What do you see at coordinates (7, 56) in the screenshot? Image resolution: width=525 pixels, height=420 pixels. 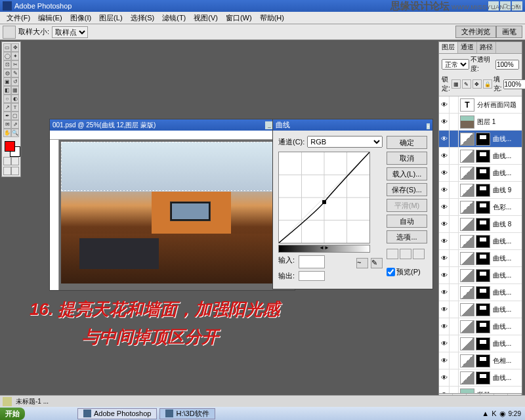 I see `tool-lasso: ◯` at bounding box center [7, 56].